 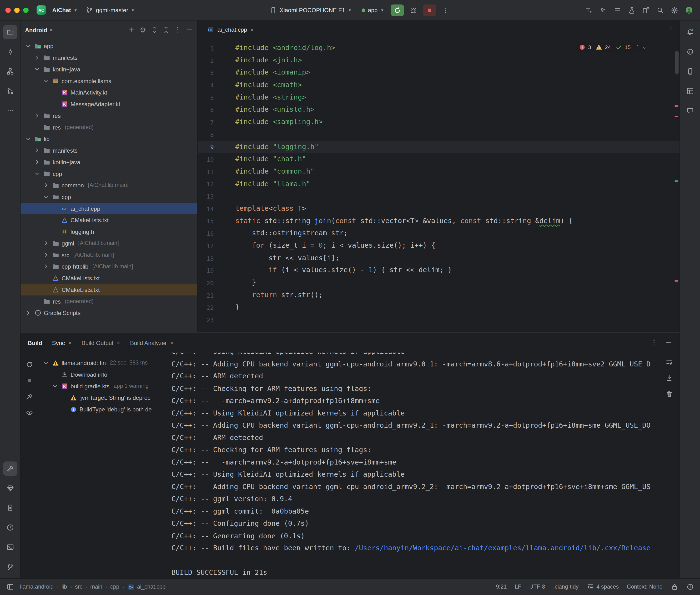 I want to click on more-toolwindow-button, so click(x=10, y=111).